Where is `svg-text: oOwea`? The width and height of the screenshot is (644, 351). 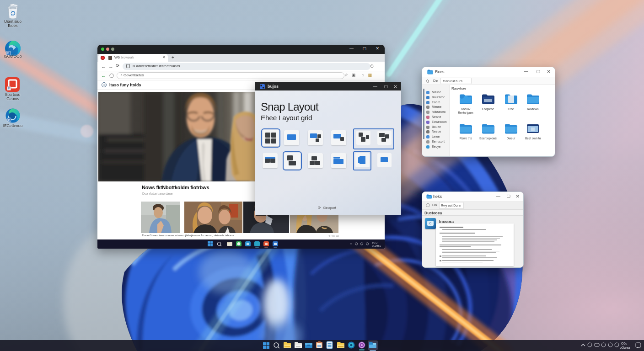 svg-text: oOwea is located at coordinates (625, 347).